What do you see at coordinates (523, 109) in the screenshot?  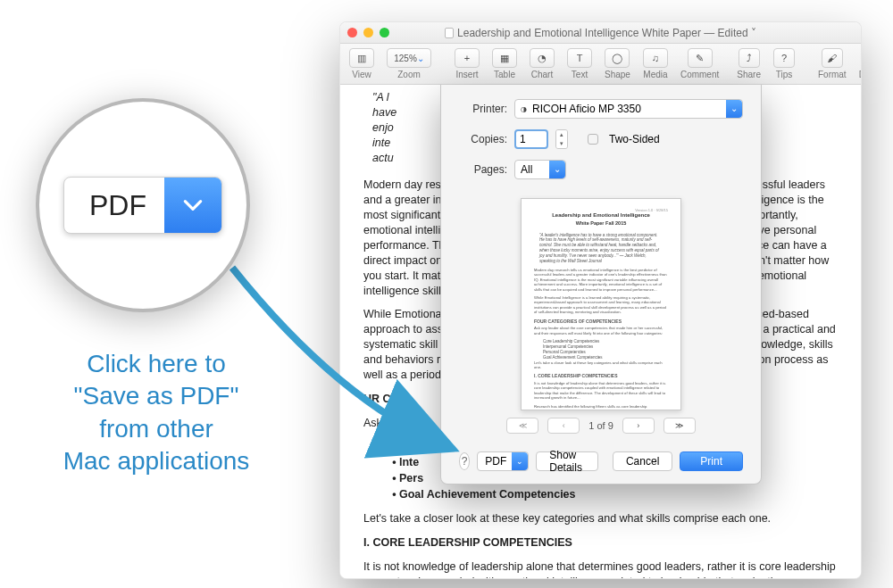 I see `printer-status-icon: ◑` at bounding box center [523, 109].